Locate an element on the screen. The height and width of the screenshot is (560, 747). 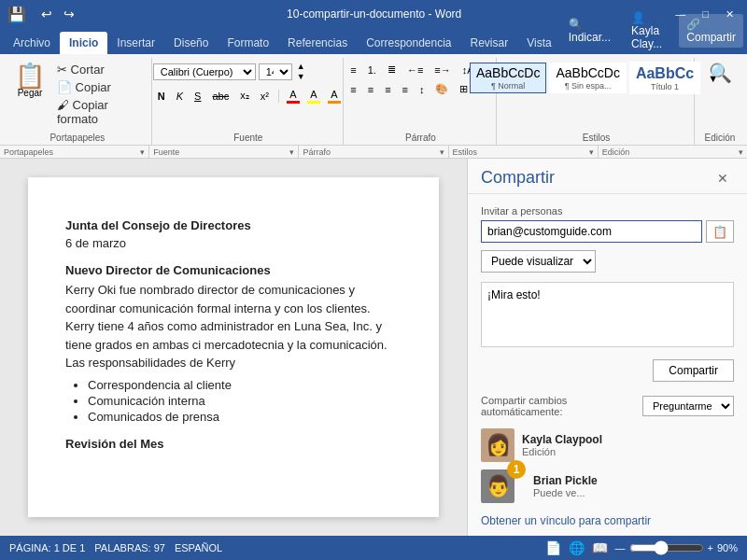
address-book-button: 📋 is located at coordinates (720, 231).